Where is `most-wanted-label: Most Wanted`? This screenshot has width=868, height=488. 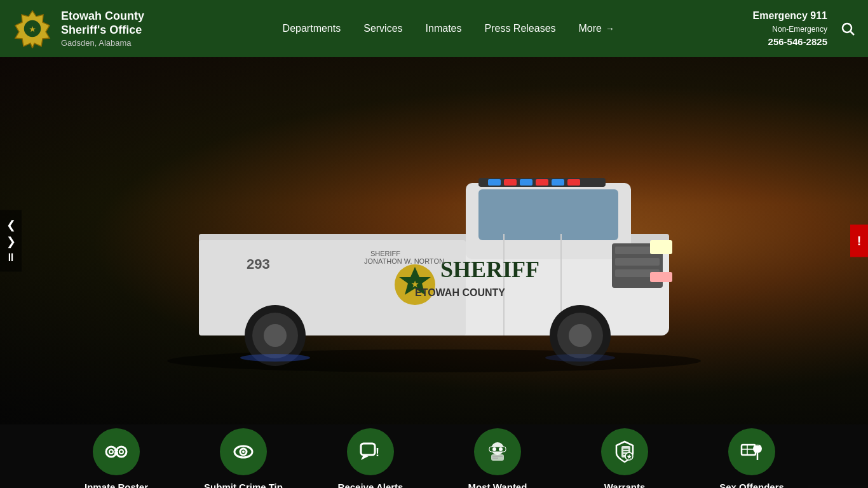
most-wanted-label: Most Wanted is located at coordinates (498, 485).